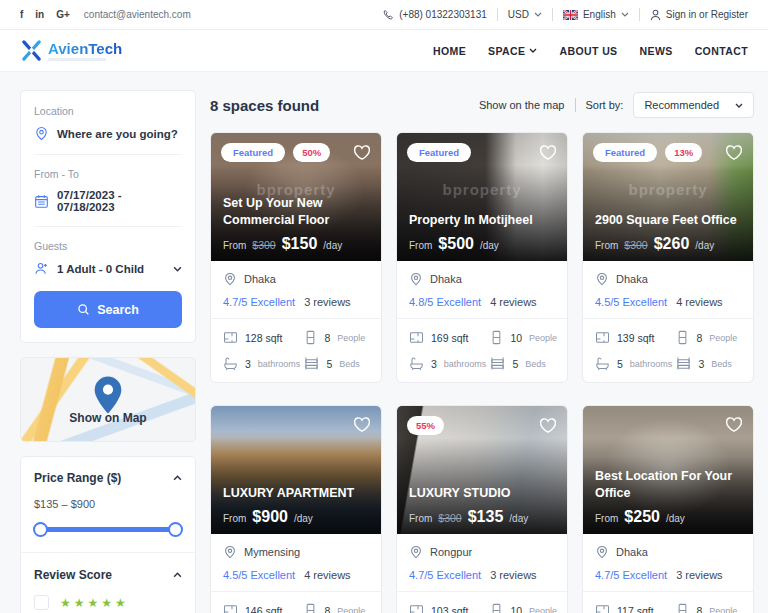 The width and height of the screenshot is (768, 613). What do you see at coordinates (108, 268) in the screenshot?
I see `guests-field: 1 Adult - 0 Child` at bounding box center [108, 268].